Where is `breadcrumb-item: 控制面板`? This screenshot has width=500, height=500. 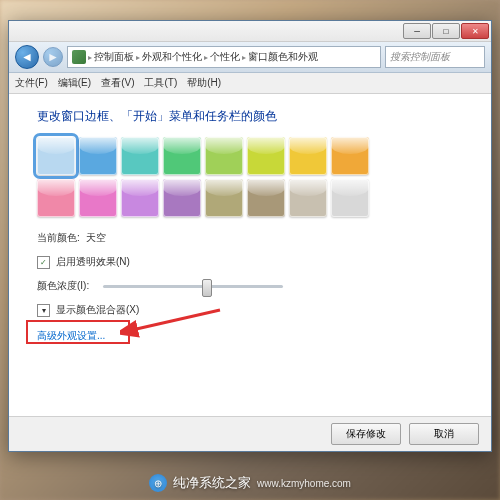 breadcrumb-item: 控制面板 is located at coordinates (114, 57).